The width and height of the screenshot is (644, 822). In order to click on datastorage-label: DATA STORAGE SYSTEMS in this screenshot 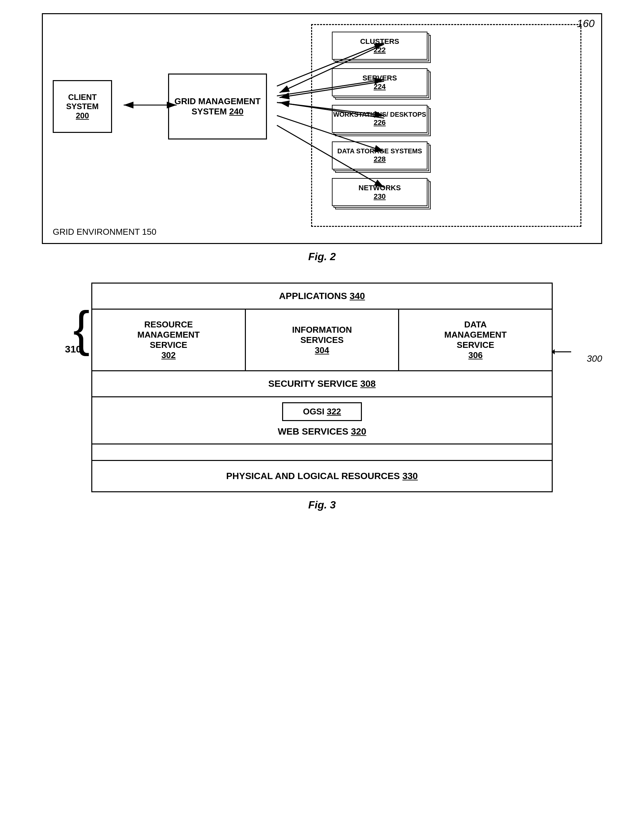, I will do `click(379, 151)`.